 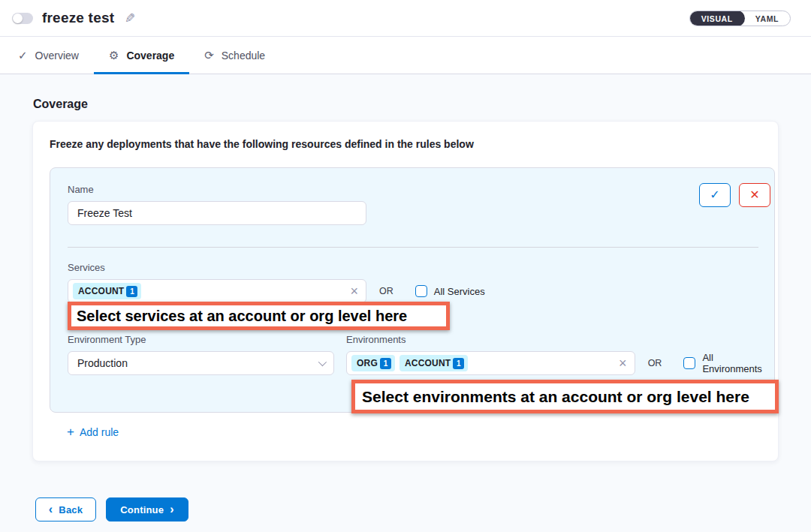 I want to click on annotation-environments: Select environments at an account or org…, so click(x=565, y=396).